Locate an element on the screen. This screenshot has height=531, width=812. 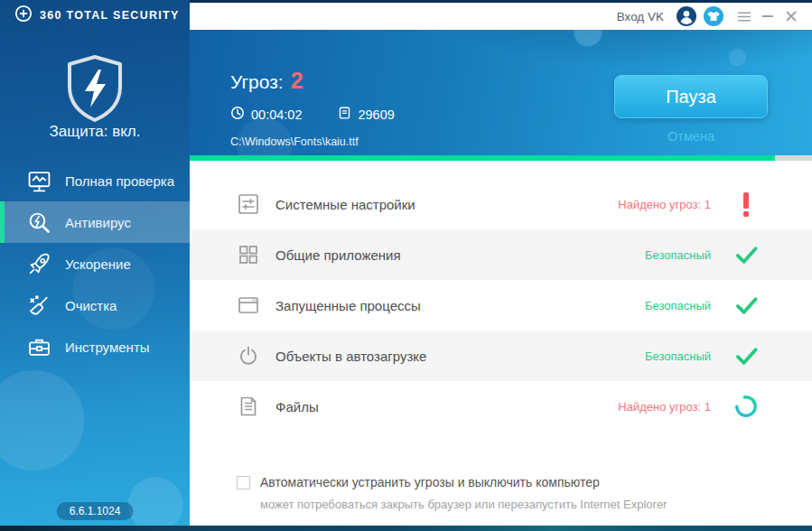
rocket-icon is located at coordinates (40, 264).